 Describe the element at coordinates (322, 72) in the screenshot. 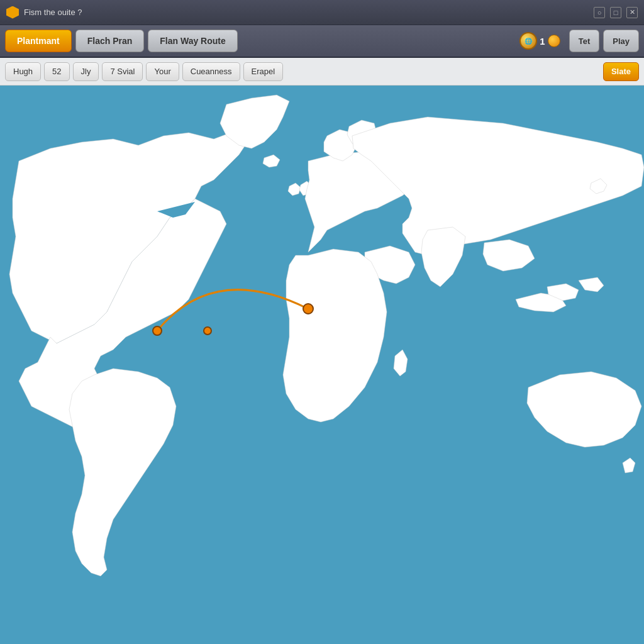

I see `filter-bar: Hugh 52 Jly 7 Svial Your Cueanness Erape…` at that location.